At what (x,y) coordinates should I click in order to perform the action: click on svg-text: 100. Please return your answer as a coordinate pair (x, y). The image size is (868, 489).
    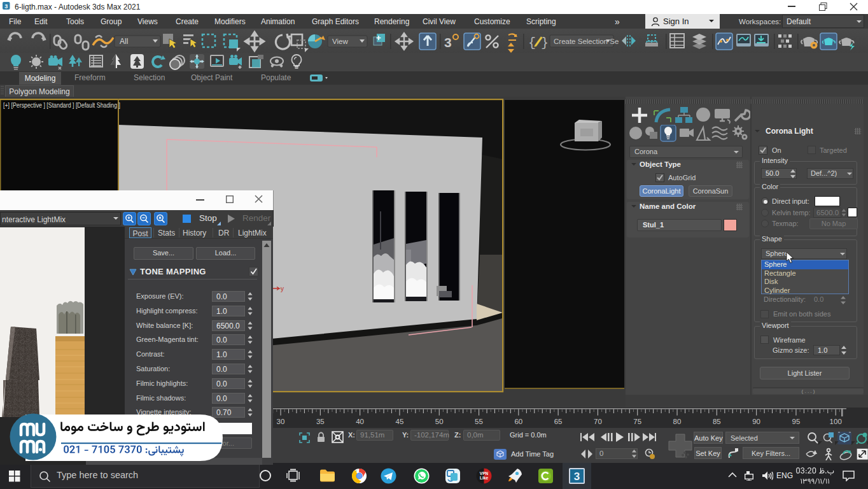
    Looking at the image, I should click on (836, 422).